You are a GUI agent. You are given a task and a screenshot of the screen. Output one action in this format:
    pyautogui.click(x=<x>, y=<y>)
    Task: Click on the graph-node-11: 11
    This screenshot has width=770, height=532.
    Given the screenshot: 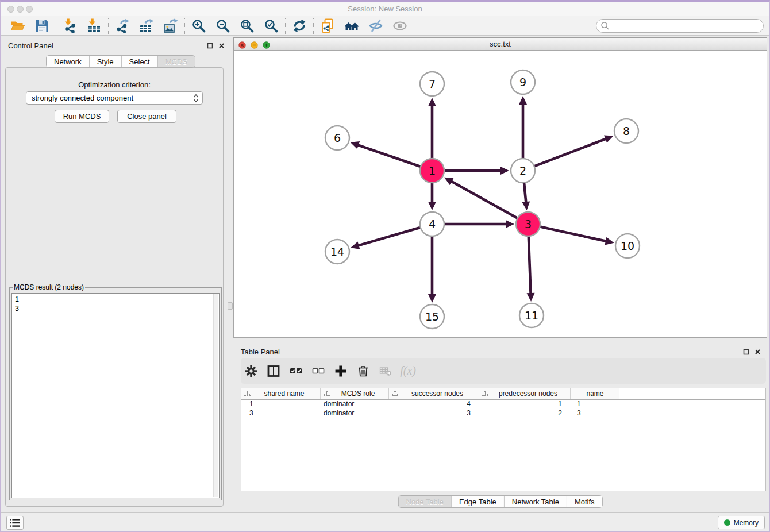 What is the action you would take?
    pyautogui.click(x=532, y=315)
    